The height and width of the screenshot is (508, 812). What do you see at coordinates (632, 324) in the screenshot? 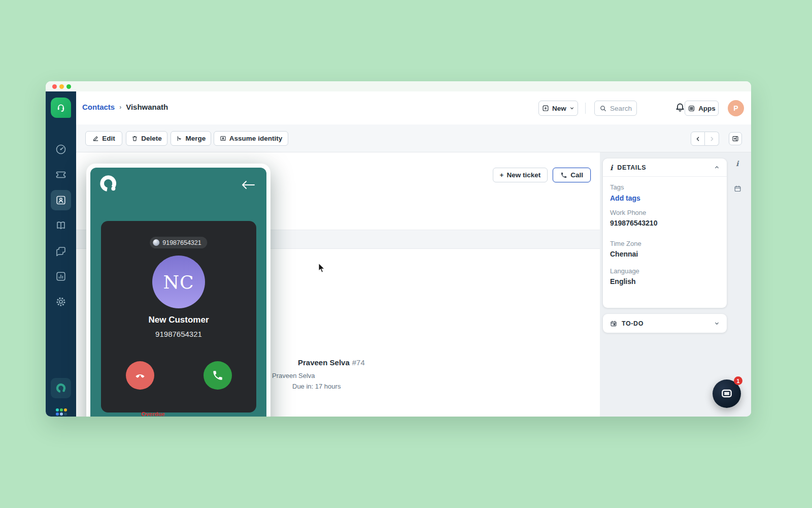
I see `todo-title: TO-DO` at bounding box center [632, 324].